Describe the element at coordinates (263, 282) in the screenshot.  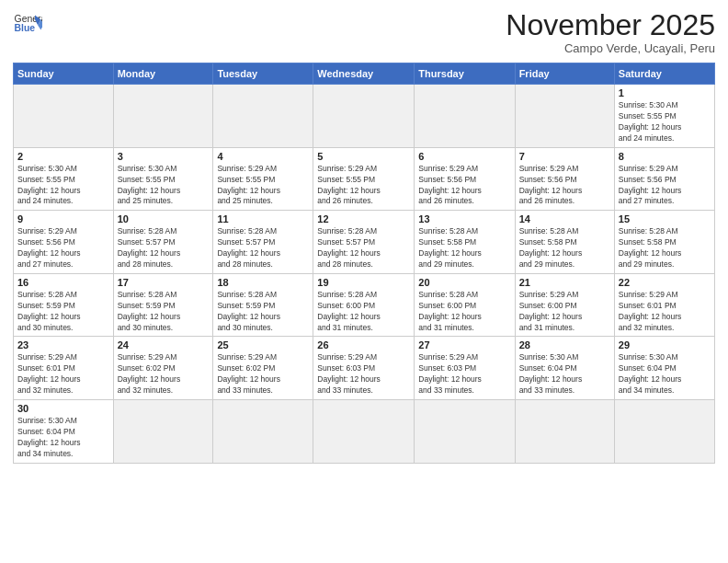
I see `day-number: 18` at that location.